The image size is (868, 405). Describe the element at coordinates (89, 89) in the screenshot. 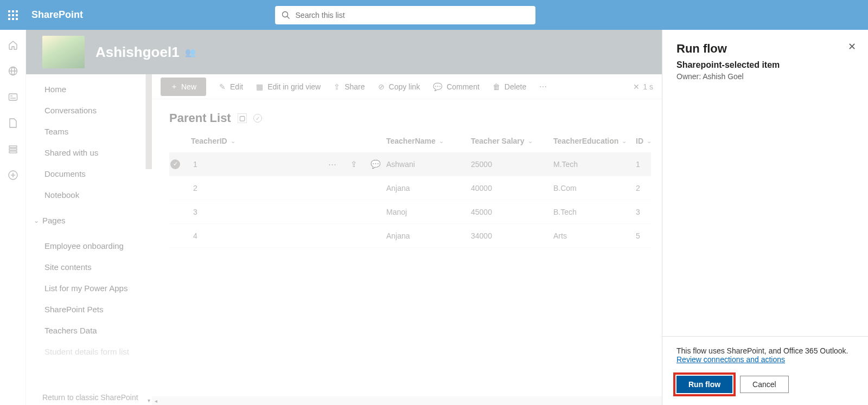

I see `nav-item: Home` at that location.